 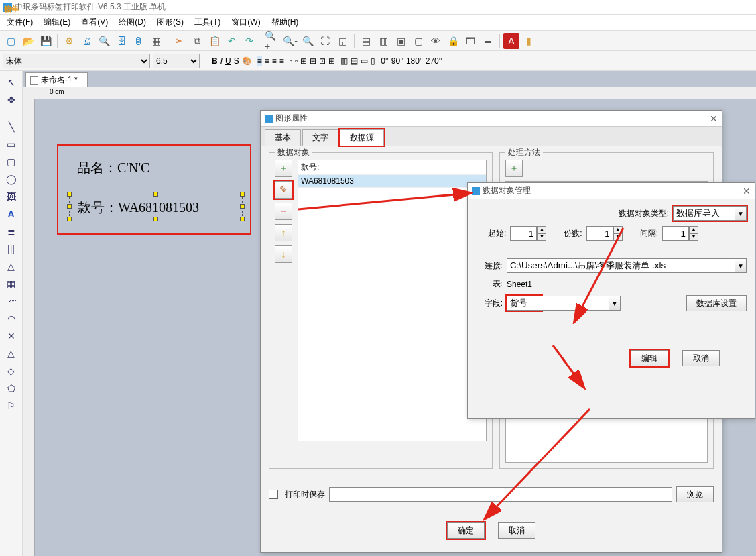 What do you see at coordinates (342, 41) in the screenshot?
I see `zoomsel-icon: ◱` at bounding box center [342, 41].